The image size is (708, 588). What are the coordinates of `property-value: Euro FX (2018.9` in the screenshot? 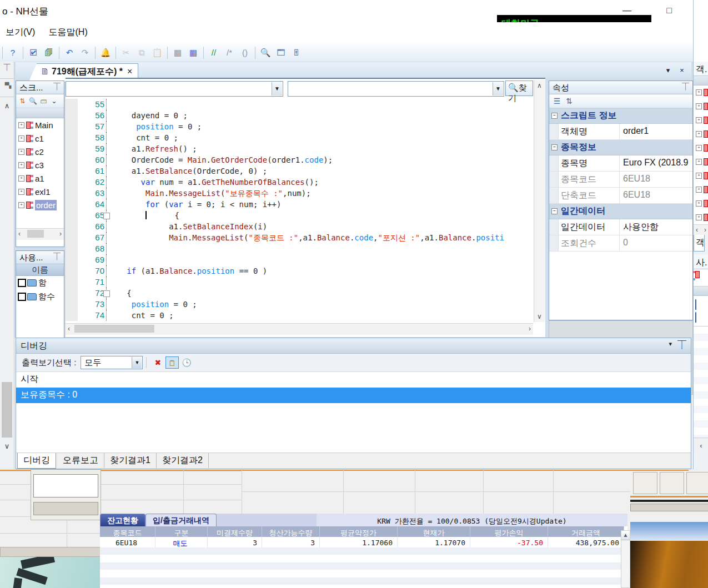 It's located at (656, 163).